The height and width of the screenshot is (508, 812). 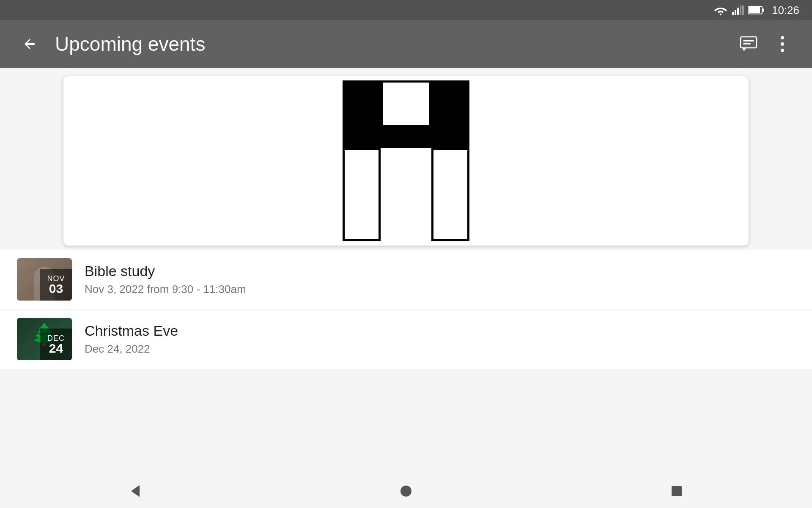 I want to click on nav-recent-button, so click(x=677, y=491).